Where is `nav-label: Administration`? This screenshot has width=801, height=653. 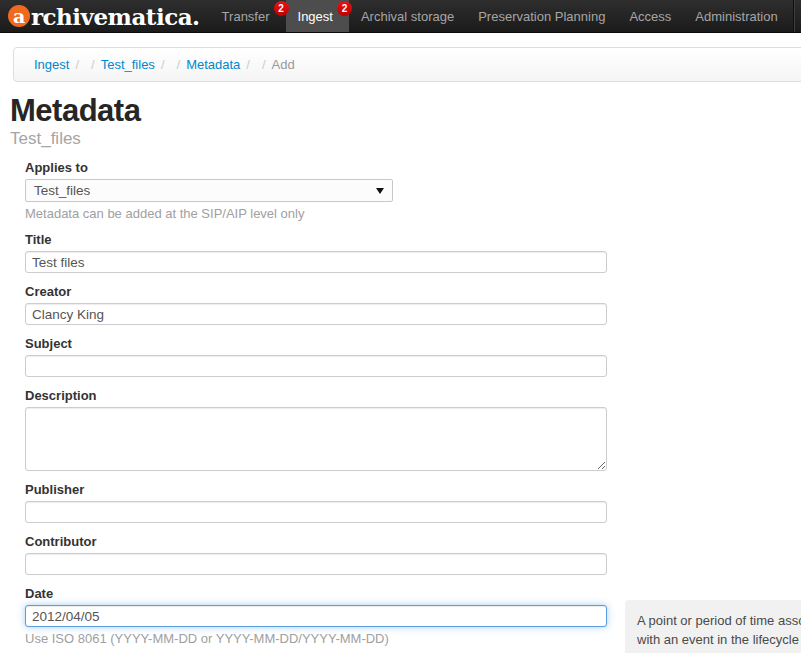
nav-label: Administration is located at coordinates (736, 16).